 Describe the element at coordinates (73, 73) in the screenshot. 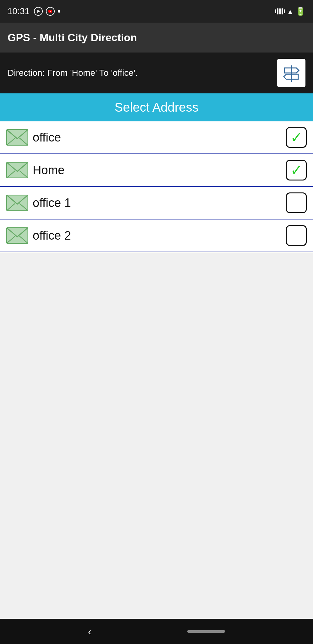

I see `direction-text: Direction: From 'Home' To 'office'.` at that location.